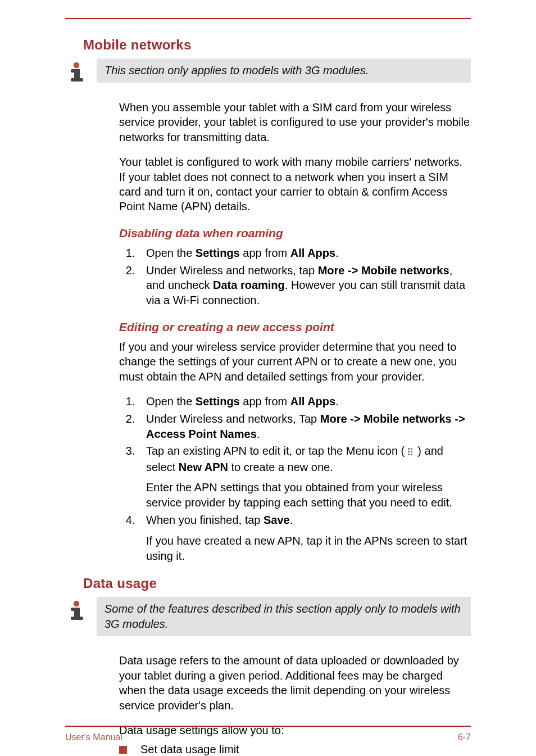  I want to click on list-item: Under Wireless and networks, Tap More ->…, so click(305, 427).